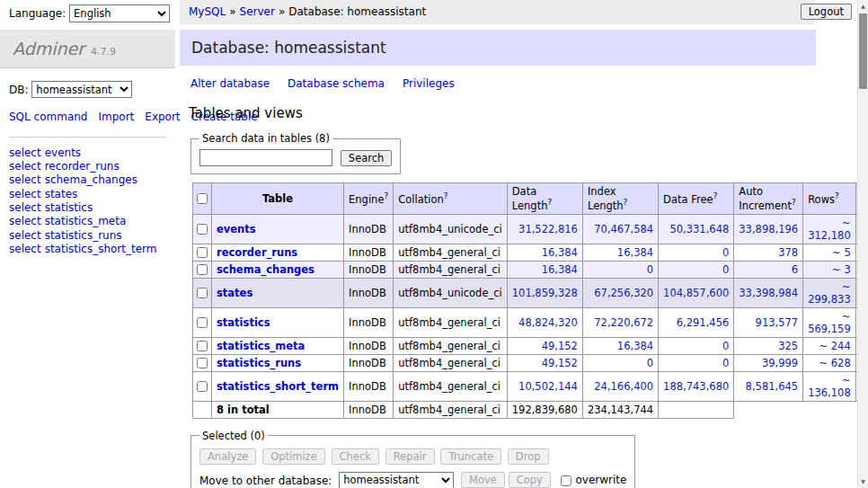 The height and width of the screenshot is (488, 868). What do you see at coordinates (82, 90) in the screenshot?
I see `db-select: homeassistant` at bounding box center [82, 90].